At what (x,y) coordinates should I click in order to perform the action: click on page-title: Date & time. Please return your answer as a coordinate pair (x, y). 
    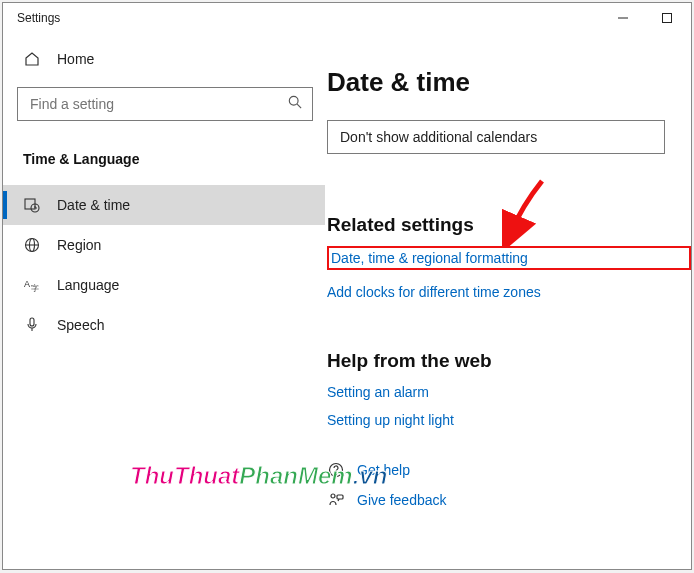
    Looking at the image, I should click on (508, 84).